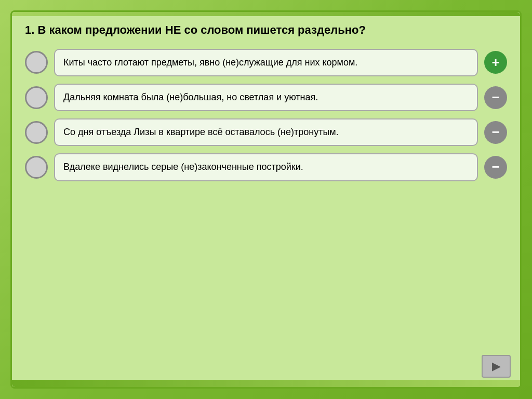 The height and width of the screenshot is (399, 532). Describe the element at coordinates (202, 30) in the screenshot. I see `question-body: В каком предложении НЕ со словом пишется…` at that location.